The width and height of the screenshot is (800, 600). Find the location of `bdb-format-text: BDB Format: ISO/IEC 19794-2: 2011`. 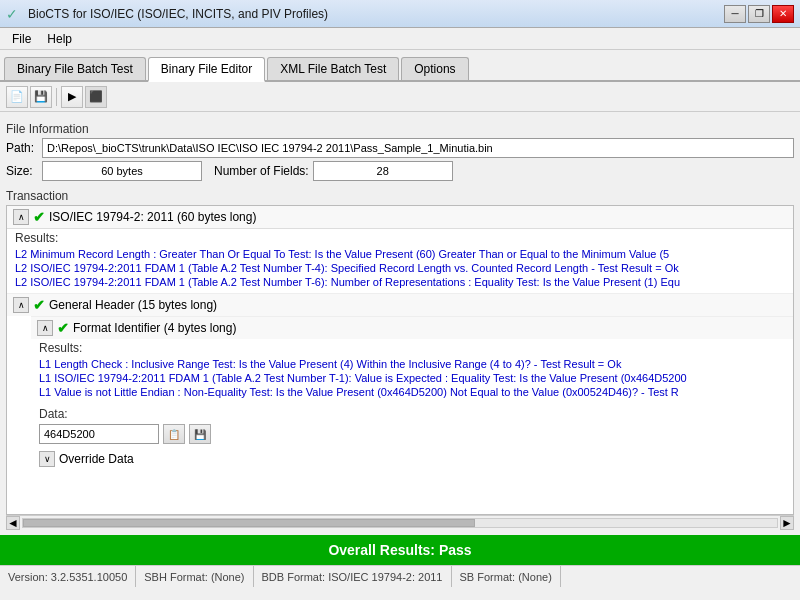

bdb-format-text: BDB Format: ISO/IEC 19794-2: 2011 is located at coordinates (352, 577).